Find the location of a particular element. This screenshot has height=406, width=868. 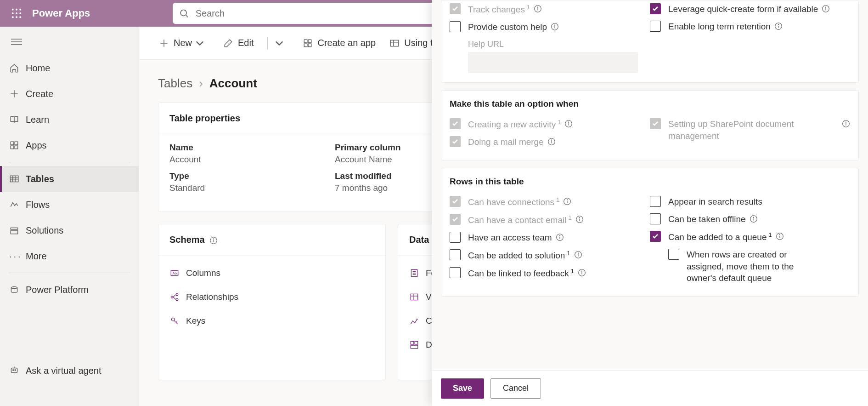

create-app-button: Create an app is located at coordinates (339, 43).